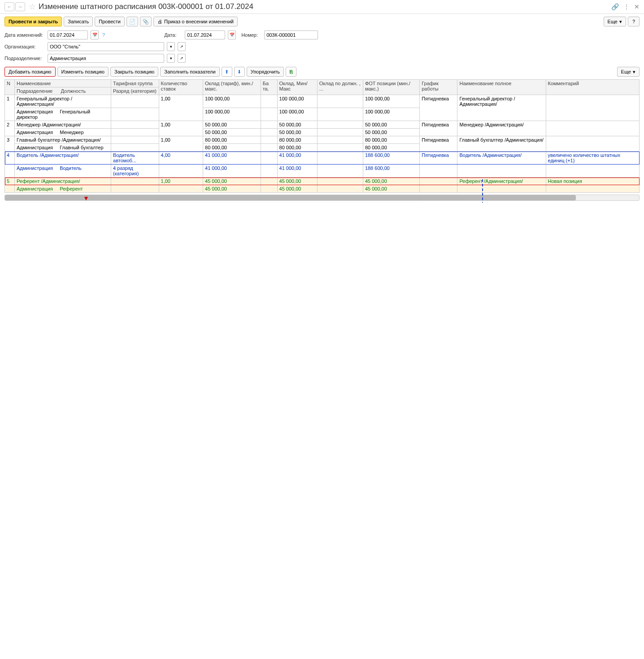 This screenshot has height=659, width=644. I want to click on col-n: N, so click(10, 87).